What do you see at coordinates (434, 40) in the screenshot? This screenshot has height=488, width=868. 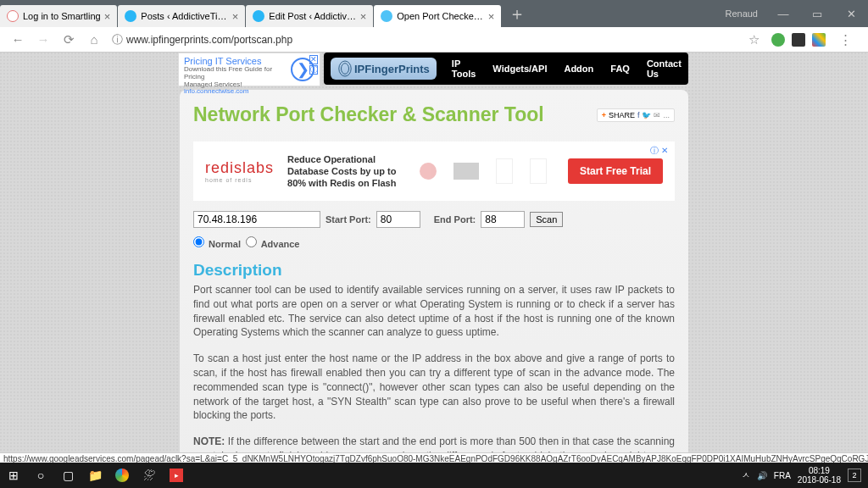 I see `address-bar: ← → ⟳ ⌂ ⓘ www.ipfingerprints.com/portsca…` at bounding box center [434, 40].